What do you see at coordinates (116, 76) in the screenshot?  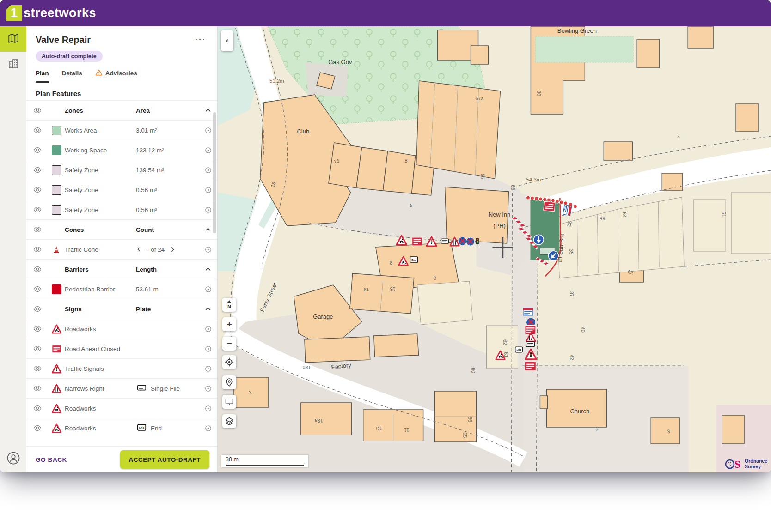 I see `tab-advisories: Advisories` at bounding box center [116, 76].